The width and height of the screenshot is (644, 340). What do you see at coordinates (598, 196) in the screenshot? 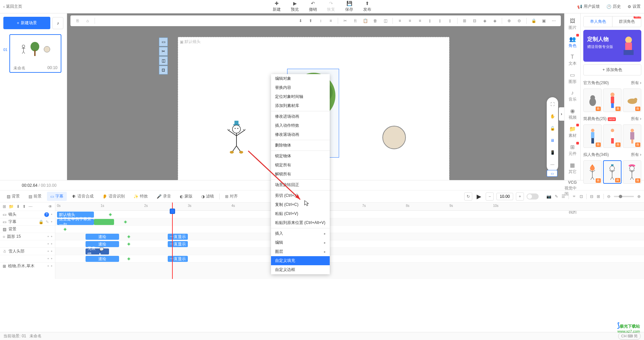
I see `expand-icon: ⊞` at bounding box center [598, 196].